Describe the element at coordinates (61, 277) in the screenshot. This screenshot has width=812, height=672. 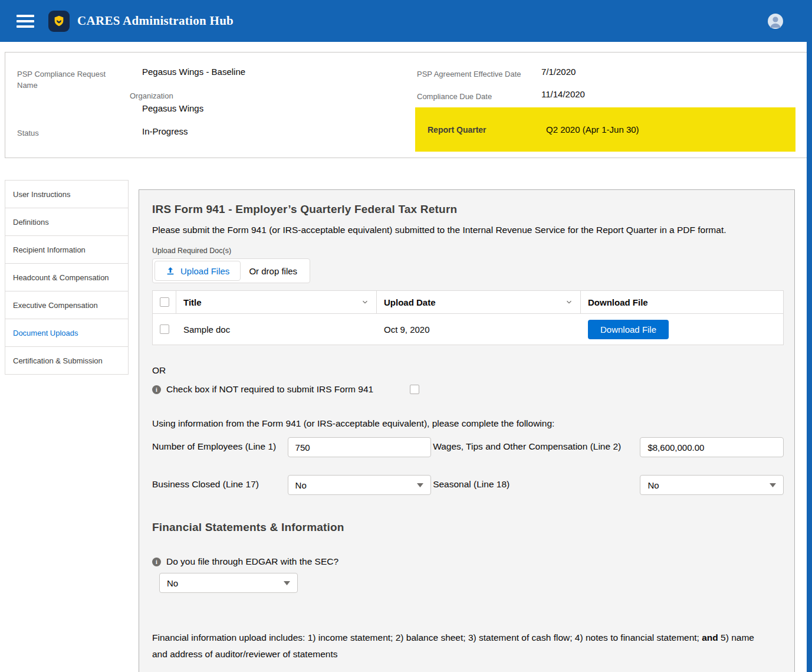
I see `sidebar-item-label: Headcount & Compensation` at that location.